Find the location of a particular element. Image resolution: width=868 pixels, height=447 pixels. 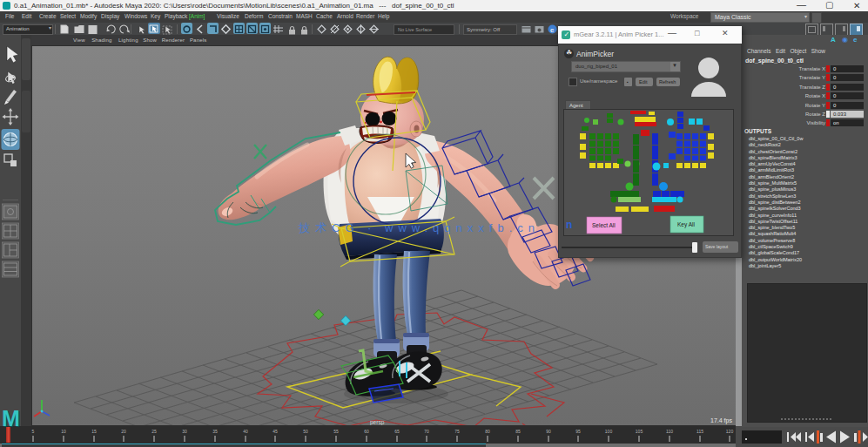

svg-text: 110 is located at coordinates (670, 431).